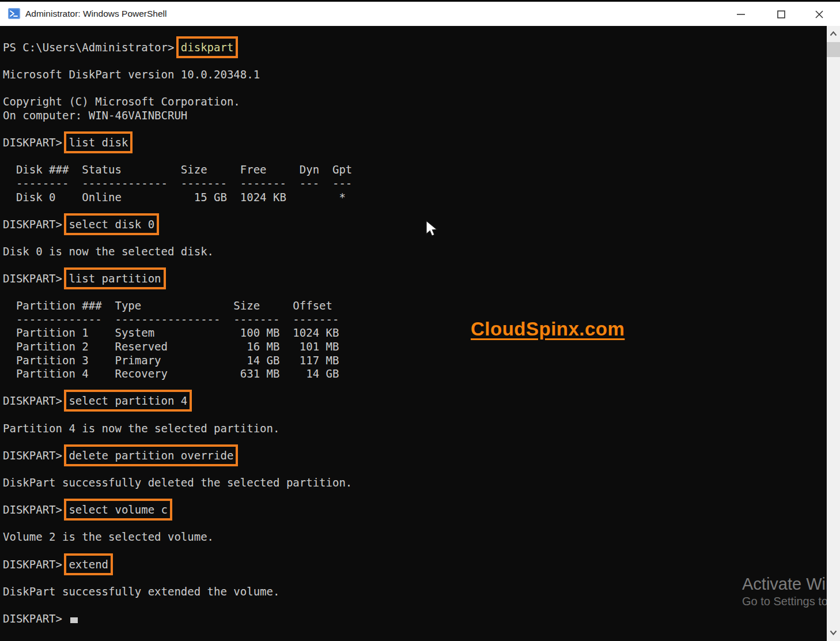  Describe the element at coordinates (740, 14) in the screenshot. I see `minimize-button` at that location.